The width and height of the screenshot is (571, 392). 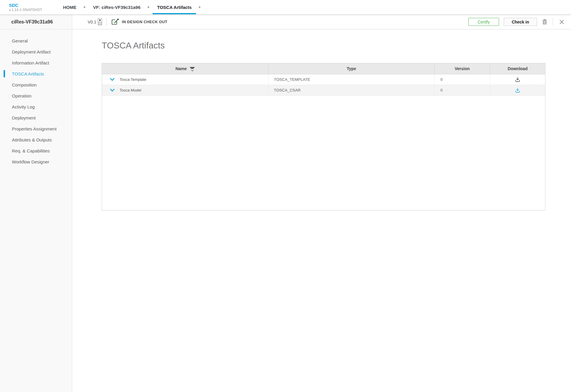 What do you see at coordinates (117, 7) in the screenshot?
I see `breadcrumb-vf: VF: ciRes-VF39c31a96` at bounding box center [117, 7].